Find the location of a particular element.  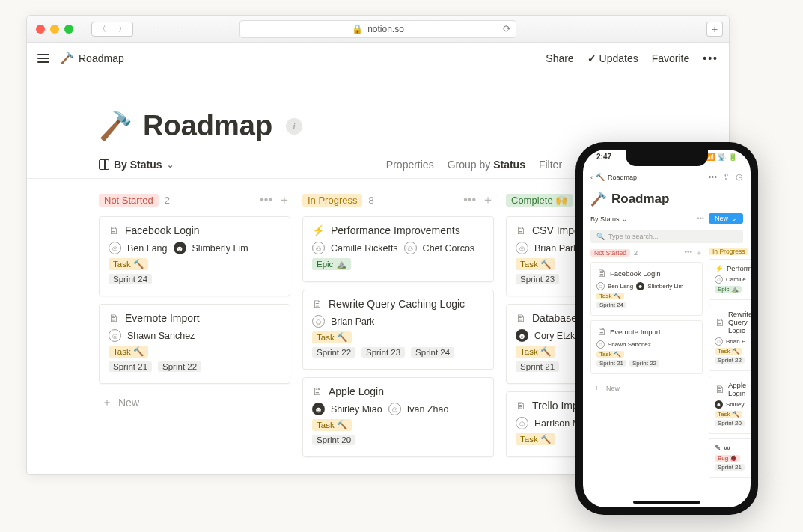

phone-card: ✎WBug 🐞Sprint 21 is located at coordinates (730, 458).